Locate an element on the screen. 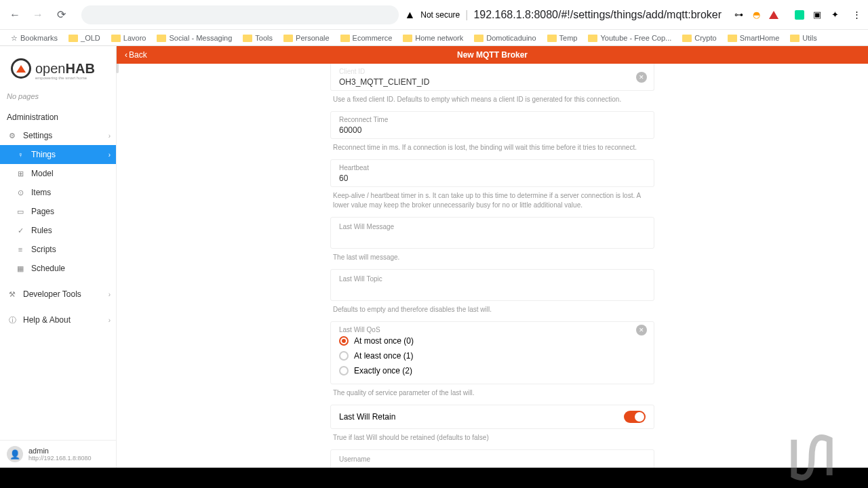 The height and width of the screenshot is (488, 868). url-area: ▲ Not secure | 192.168.1.8:8080/#!/setti… is located at coordinates (401, 15).